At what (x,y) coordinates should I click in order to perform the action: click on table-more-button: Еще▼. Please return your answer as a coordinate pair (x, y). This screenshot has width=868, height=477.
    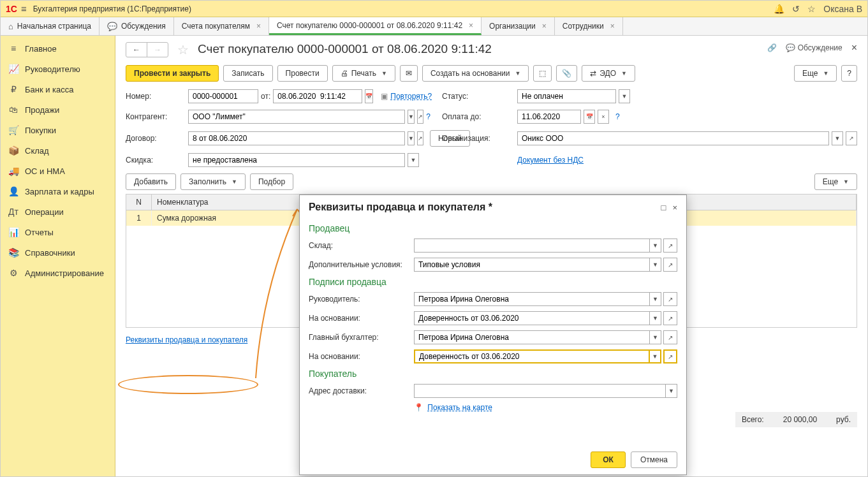
    Looking at the image, I should click on (835, 182).